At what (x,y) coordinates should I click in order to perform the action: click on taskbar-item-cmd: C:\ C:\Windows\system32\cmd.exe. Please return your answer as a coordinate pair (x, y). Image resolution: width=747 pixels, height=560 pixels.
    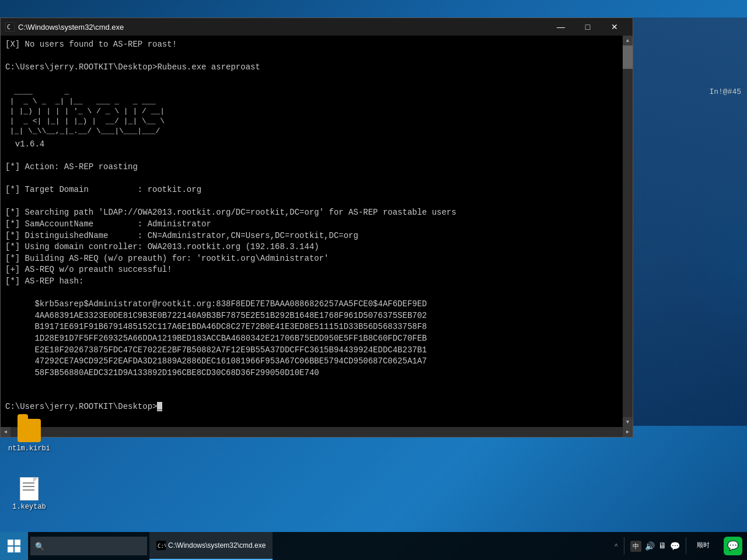
    Looking at the image, I should click on (211, 546).